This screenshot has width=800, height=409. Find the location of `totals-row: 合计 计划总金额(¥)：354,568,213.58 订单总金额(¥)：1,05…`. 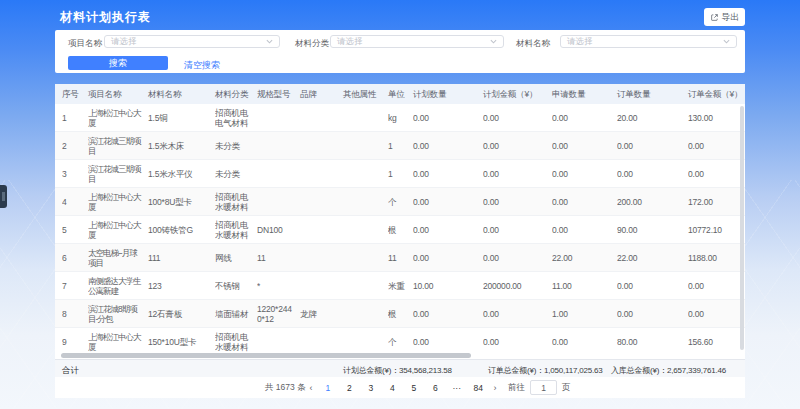

totals-row: 合计 计划总金额(¥)：354,568,213.58 订单总金额(¥)：1,05… is located at coordinates (400, 368).